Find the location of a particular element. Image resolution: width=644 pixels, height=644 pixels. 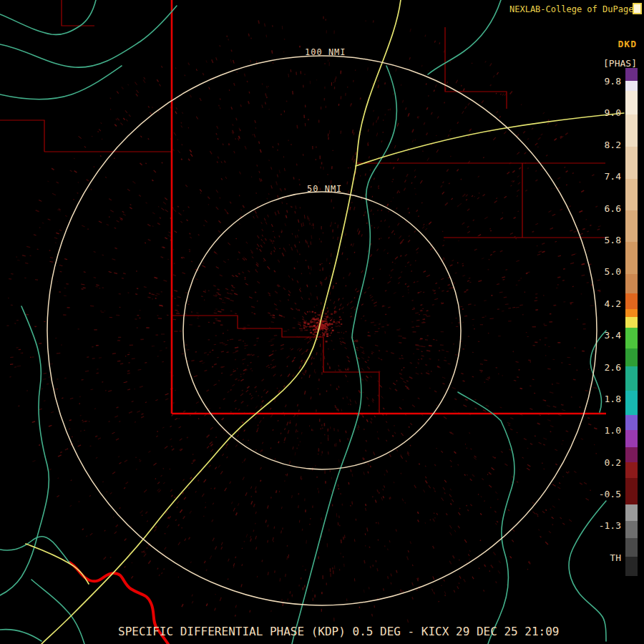

colorbar-strip is located at coordinates (631, 322).